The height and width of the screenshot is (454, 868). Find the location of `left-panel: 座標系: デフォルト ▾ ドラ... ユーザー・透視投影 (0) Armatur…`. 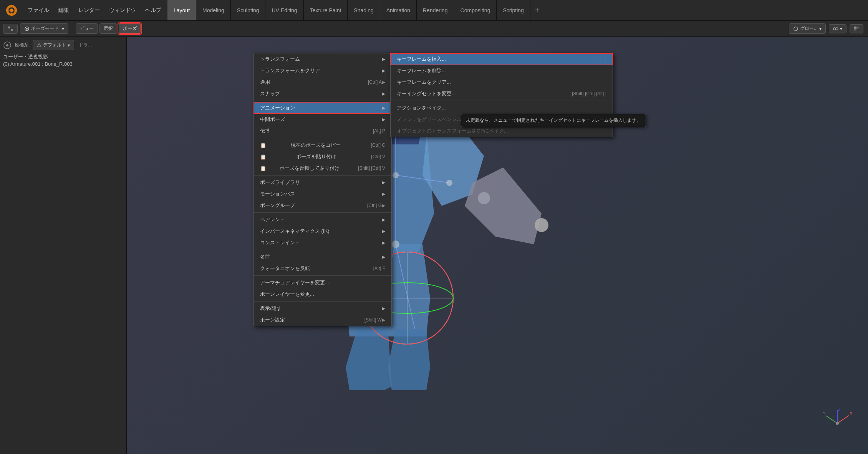

left-panel: 座標系: デフォルト ▾ ドラ... ユーザー・透視投影 (0) Armatur… is located at coordinates (63, 245).